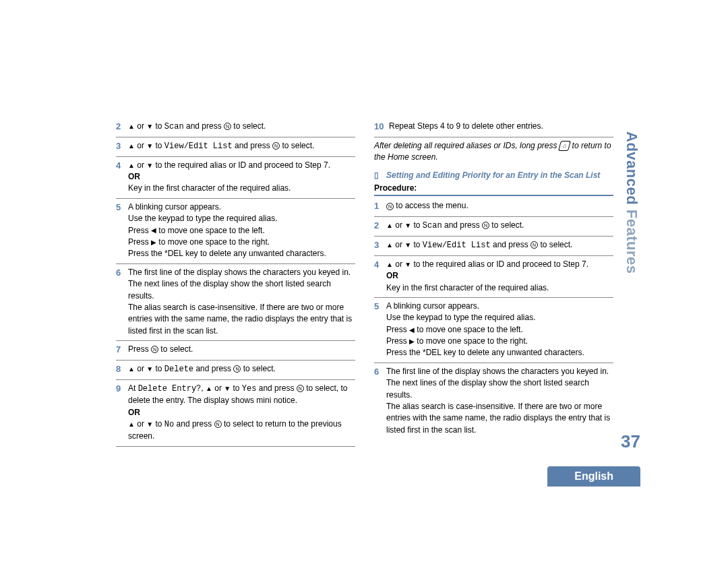  What do you see at coordinates (493, 330) in the screenshot?
I see `step-5: 5 A blinking cursor appears. Use the key…` at bounding box center [493, 330].